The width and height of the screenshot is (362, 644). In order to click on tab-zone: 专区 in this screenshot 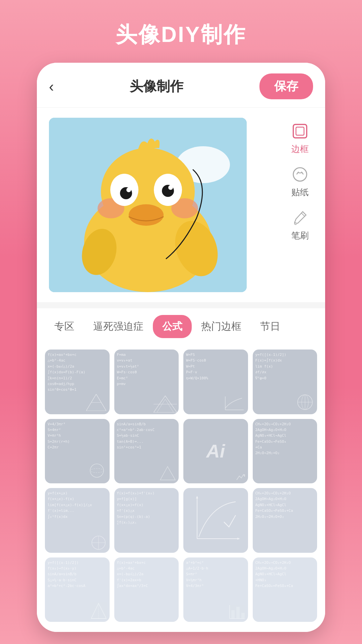, I will do `click(64, 327)`.